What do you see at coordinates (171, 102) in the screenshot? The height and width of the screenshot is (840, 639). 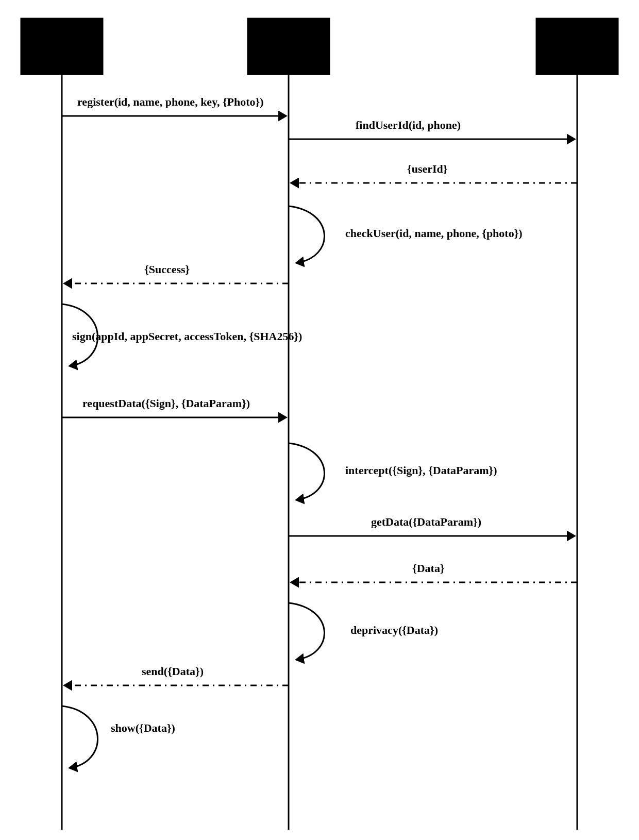 I see `msg-register-label: register(id, name, phone, key, {Photo})` at bounding box center [171, 102].